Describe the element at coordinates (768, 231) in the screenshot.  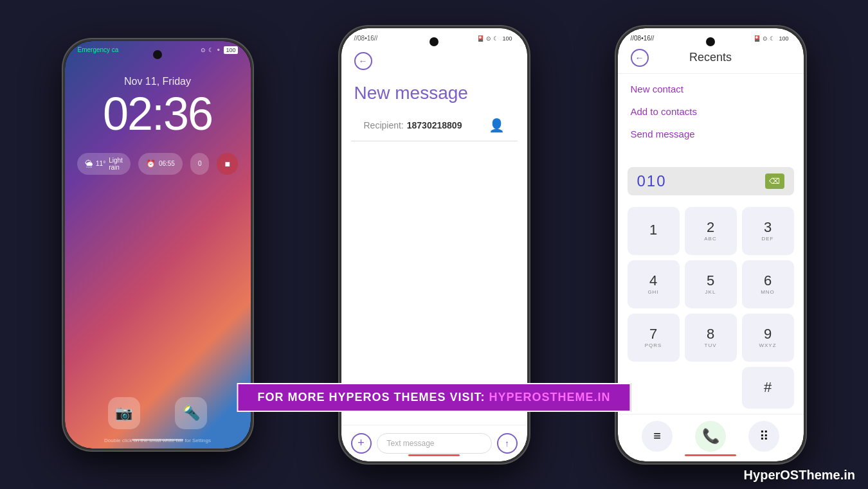
I see `key-3: 3 DEF` at that location.